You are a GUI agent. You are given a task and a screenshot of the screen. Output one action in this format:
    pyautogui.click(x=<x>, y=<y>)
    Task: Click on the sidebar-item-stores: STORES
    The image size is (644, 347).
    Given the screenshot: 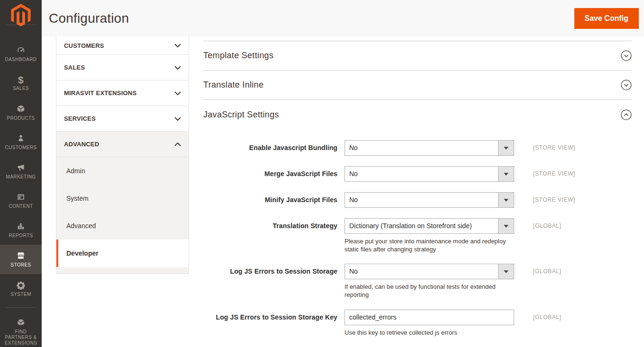 What is the action you would take?
    pyautogui.click(x=21, y=259)
    